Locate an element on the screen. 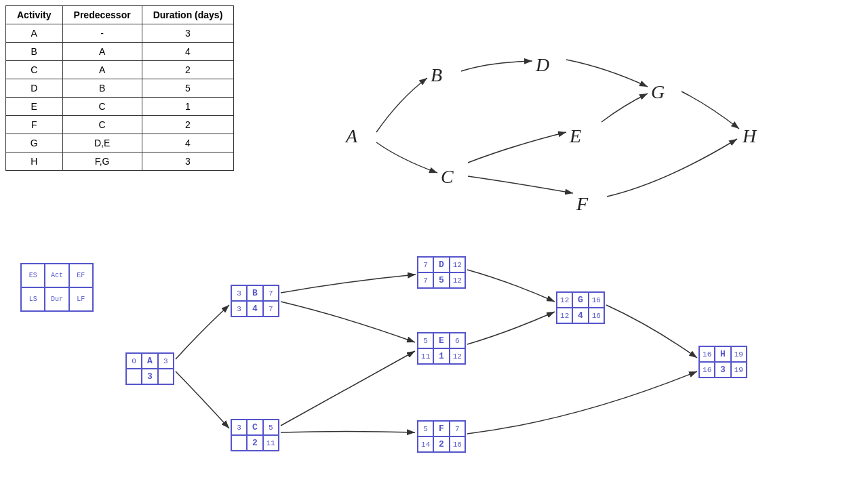 This screenshot has height=488, width=868. cpm-g-bottom-1: 4 is located at coordinates (580, 316).